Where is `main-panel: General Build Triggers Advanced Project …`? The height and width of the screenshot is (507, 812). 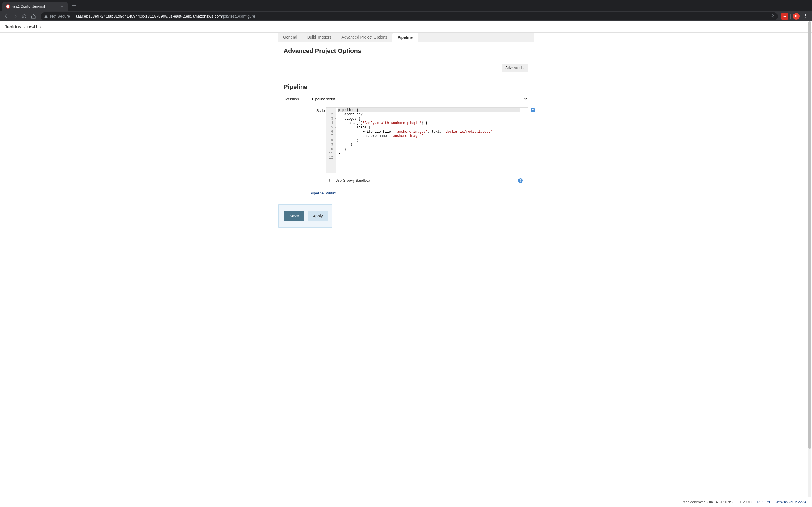
main-panel: General Build Triggers Advanced Project … is located at coordinates (406, 130).